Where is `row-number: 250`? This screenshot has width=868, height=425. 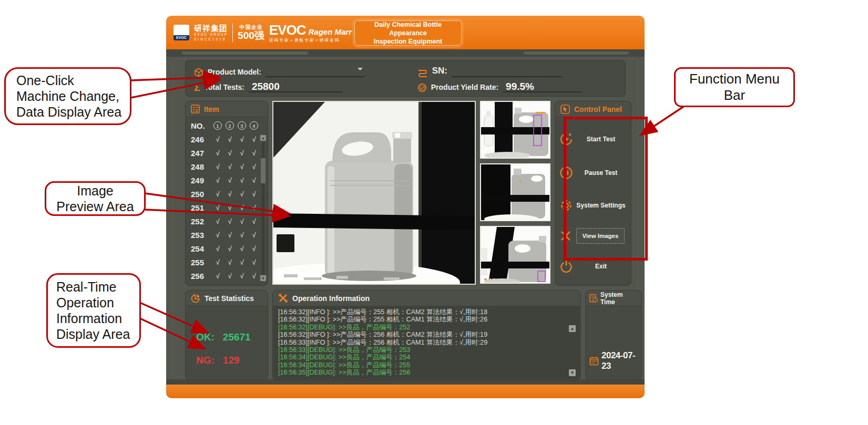
row-number: 250 is located at coordinates (200, 194).